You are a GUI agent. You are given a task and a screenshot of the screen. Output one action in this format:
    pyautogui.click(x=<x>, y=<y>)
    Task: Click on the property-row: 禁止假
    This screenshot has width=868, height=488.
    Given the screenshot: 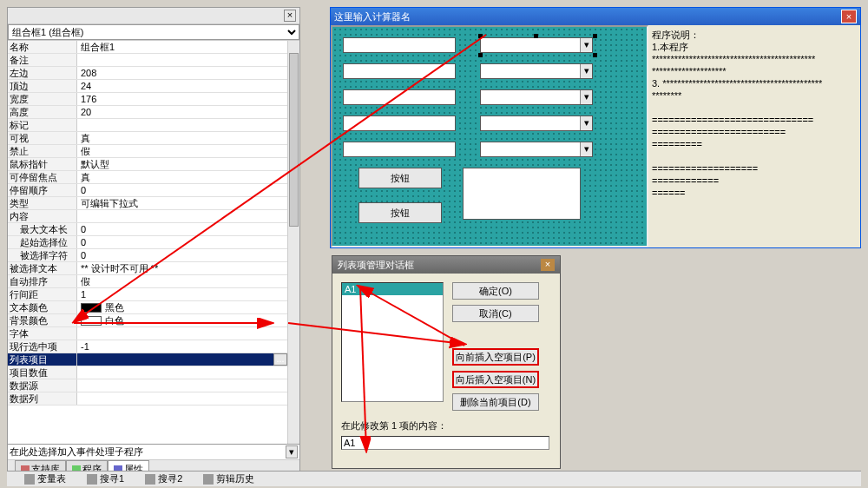 What is the action you would take?
    pyautogui.click(x=154, y=151)
    